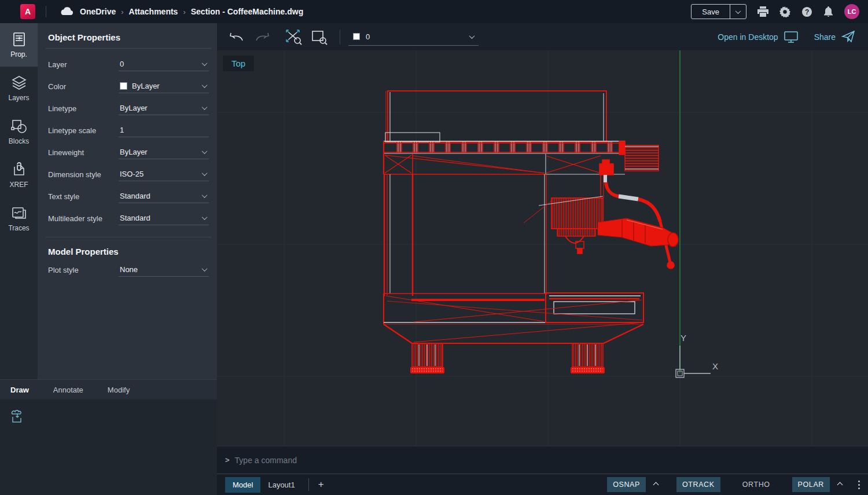 The width and height of the screenshot is (868, 495). Describe the element at coordinates (829, 12) in the screenshot. I see `notifications-bell-icon` at that location.